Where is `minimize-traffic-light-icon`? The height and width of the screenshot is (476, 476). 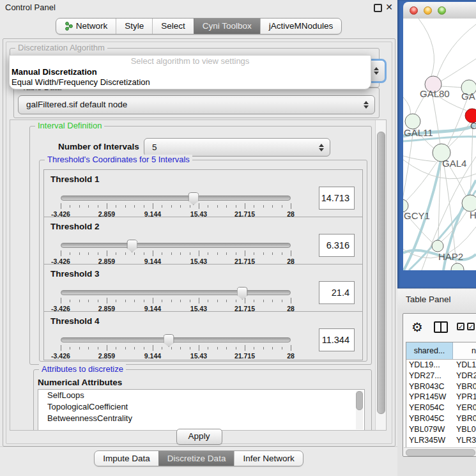 minimize-traffic-light-icon is located at coordinates (428, 10).